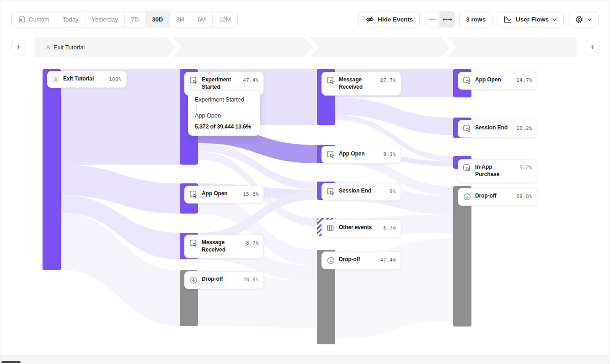 The width and height of the screenshot is (610, 364). I want to click on tooltip-connector-dots, so click(196, 107).